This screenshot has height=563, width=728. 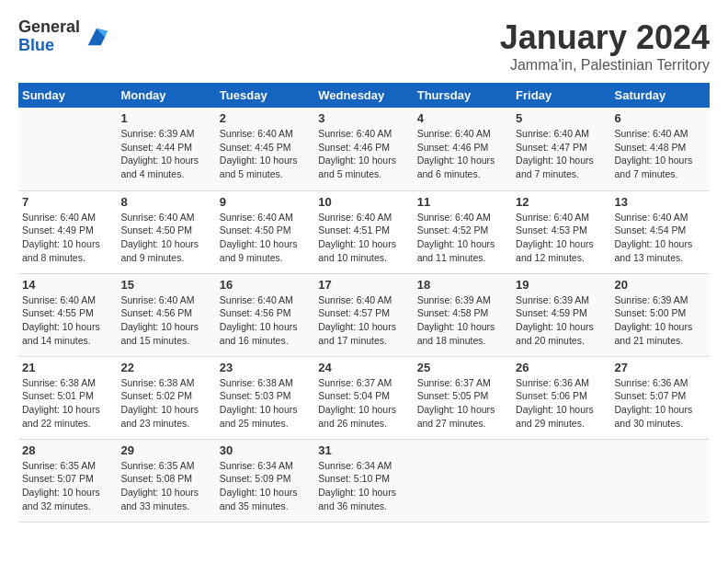 I want to click on day-number: 31, so click(x=364, y=451).